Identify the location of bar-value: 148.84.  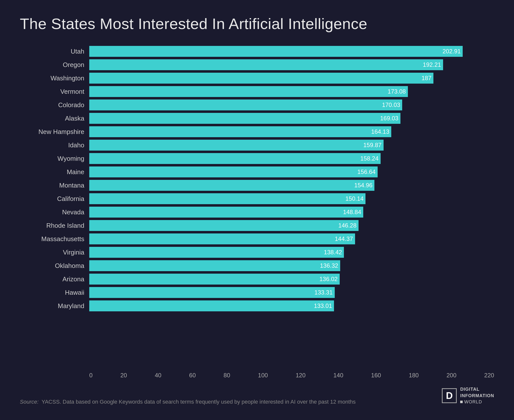
(353, 212).